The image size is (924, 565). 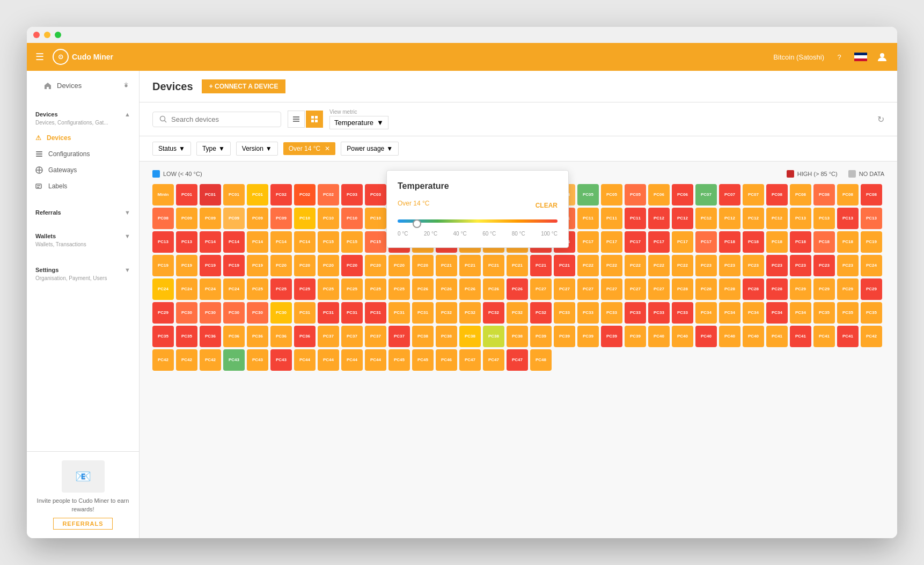 I want to click on device-tile: PC09, so click(x=187, y=218).